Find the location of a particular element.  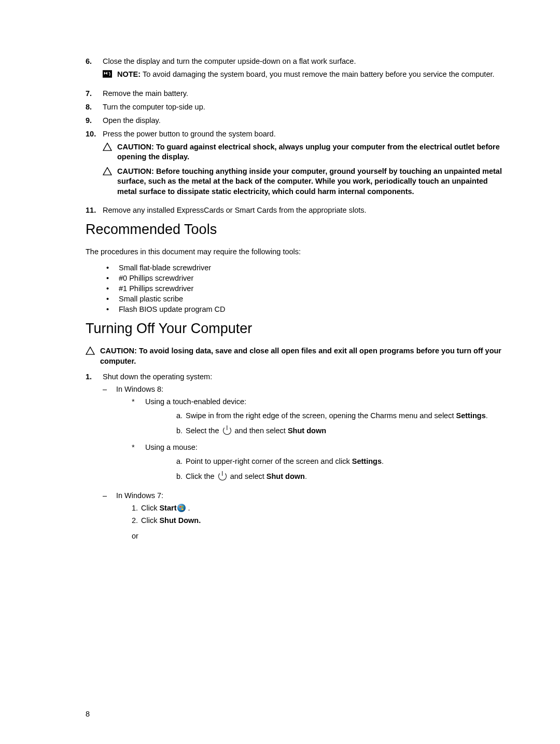

dash-item-win8: – In Windows 8: * Using a touch-enabled … is located at coordinates (304, 436).